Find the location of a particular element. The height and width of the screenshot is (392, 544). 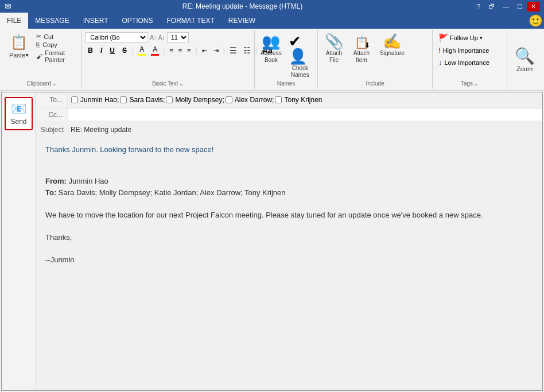

high-importance-button: ! High Importance is located at coordinates (469, 51).